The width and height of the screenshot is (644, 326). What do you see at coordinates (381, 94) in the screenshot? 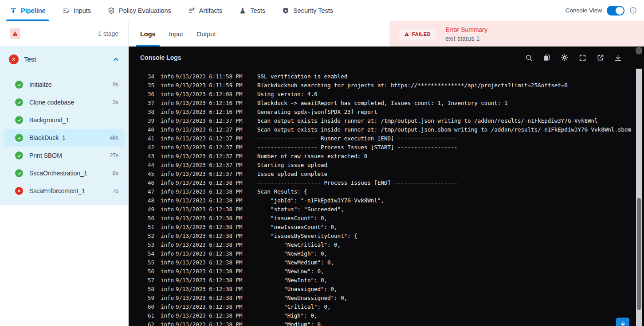
I see `log-line: 36 info 9/13/2023 6:12:08 PM Using versi…` at bounding box center [381, 94].